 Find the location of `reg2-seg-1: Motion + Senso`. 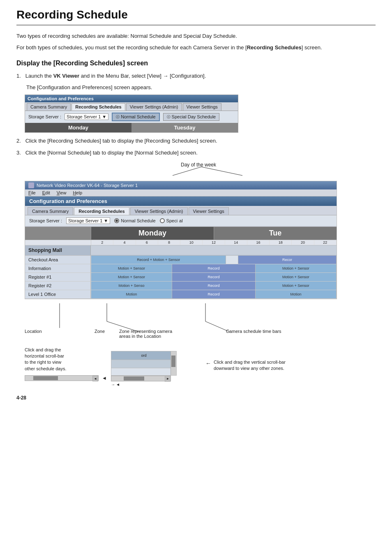

reg2-seg-1: Motion + Senso is located at coordinates (131, 286).